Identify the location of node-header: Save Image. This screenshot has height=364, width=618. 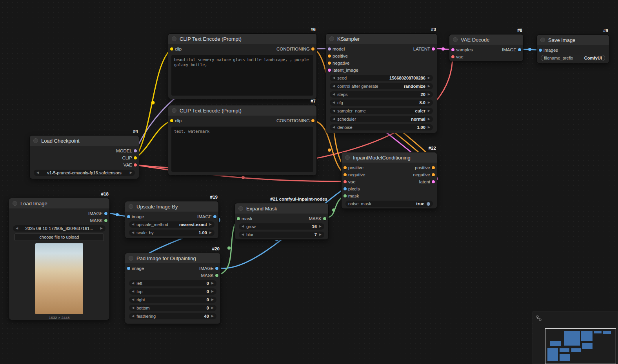
(573, 40).